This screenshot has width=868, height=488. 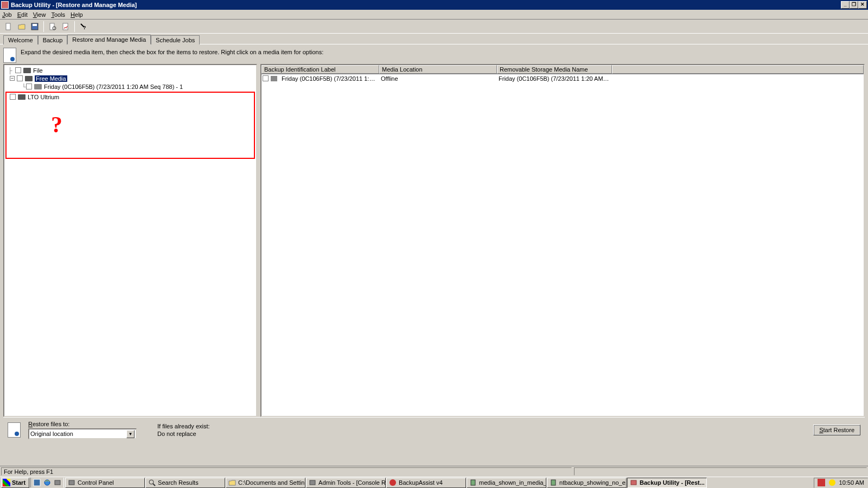 What do you see at coordinates (863, 5) in the screenshot?
I see `close-button: ✕` at bounding box center [863, 5].